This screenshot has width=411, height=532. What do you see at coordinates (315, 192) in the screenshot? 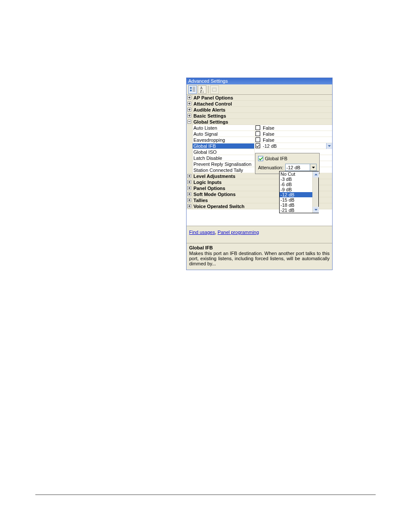
I see `scrollbar` at bounding box center [315, 192].